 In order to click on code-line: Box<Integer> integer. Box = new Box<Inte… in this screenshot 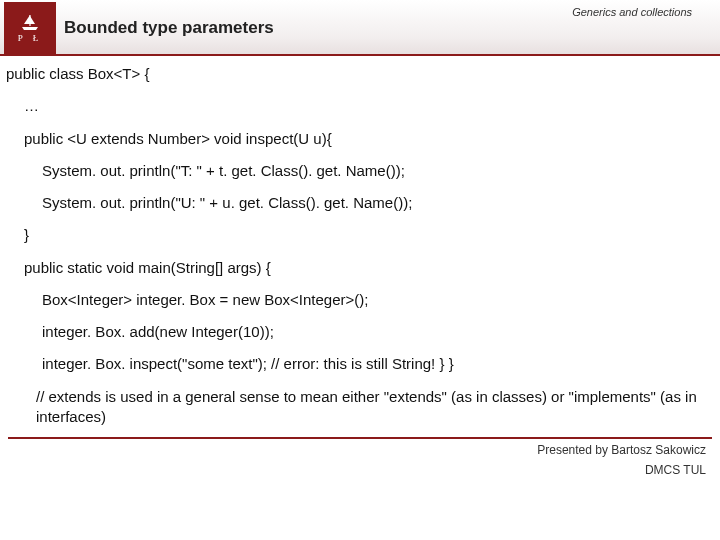, I will do `click(360, 300)`.